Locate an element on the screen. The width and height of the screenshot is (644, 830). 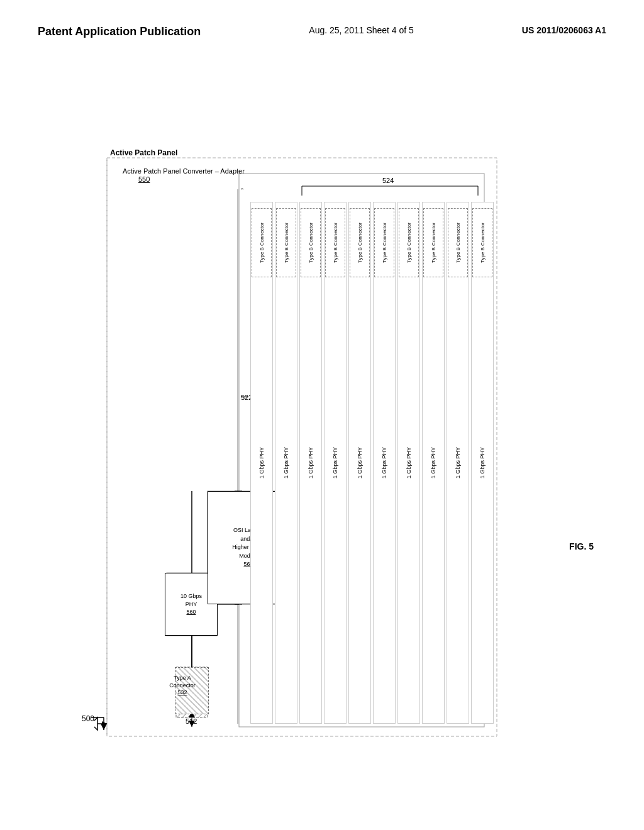
fig-label: FIG. 5 is located at coordinates (581, 546).